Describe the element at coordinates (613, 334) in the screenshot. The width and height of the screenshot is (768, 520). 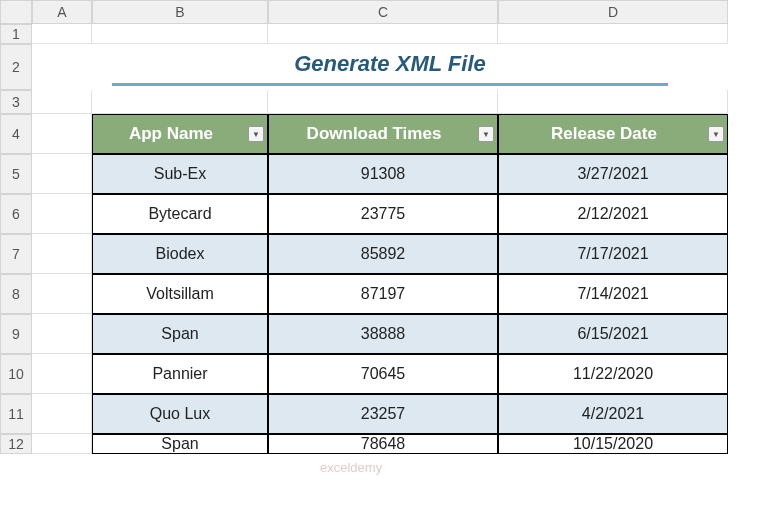
I see `table-cell: 6/15/2021` at that location.